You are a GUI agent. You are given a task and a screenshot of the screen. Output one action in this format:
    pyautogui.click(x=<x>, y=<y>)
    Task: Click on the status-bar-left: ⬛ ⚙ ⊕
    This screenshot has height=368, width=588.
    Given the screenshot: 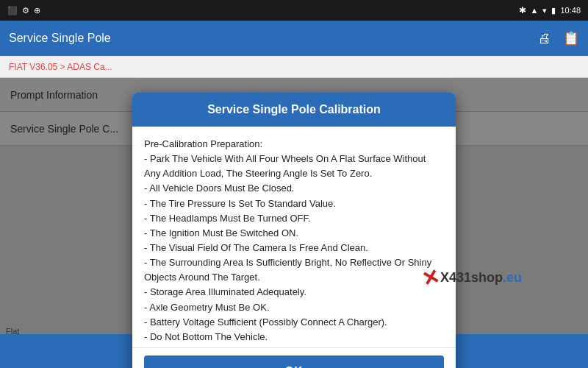 What is the action you would take?
    pyautogui.click(x=24, y=10)
    